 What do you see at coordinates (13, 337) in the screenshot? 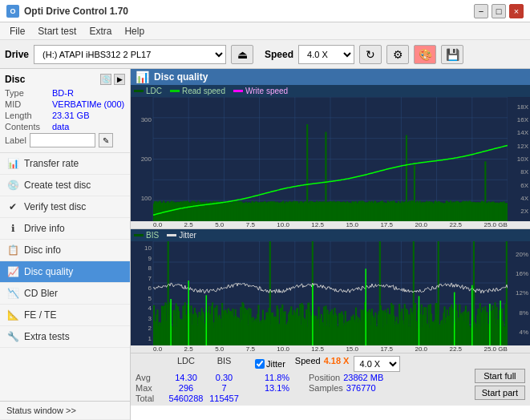
I see `nav-icon-extra-tests: 🔧` at bounding box center [13, 337].